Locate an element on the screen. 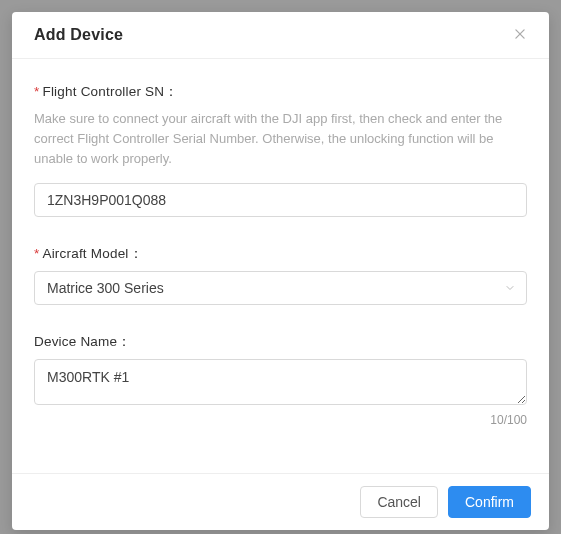 Image resolution: width=561 pixels, height=534 pixels. modal-title: Add Device is located at coordinates (78, 35).